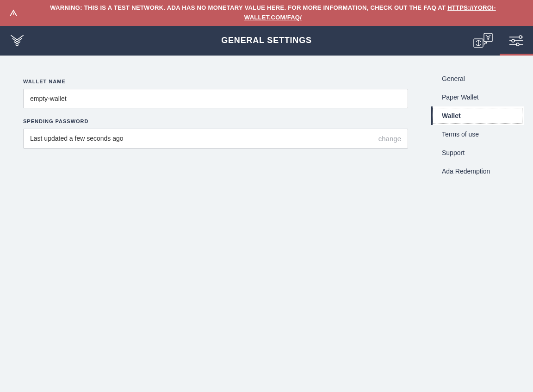 The height and width of the screenshot is (392, 533). Describe the element at coordinates (216, 139) in the screenshot. I see `spending-password-row: Last updated a few seconds ago change` at that location.